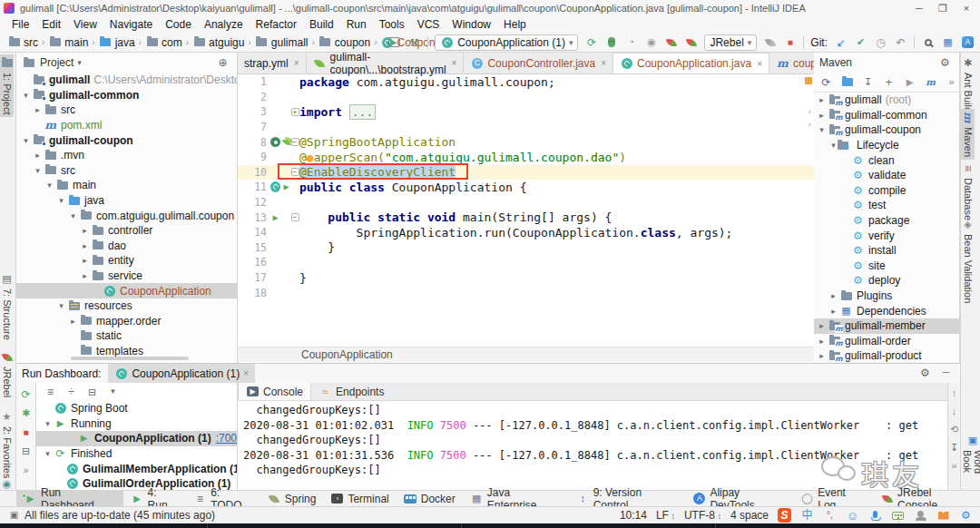 The height and width of the screenshot is (528, 980). What do you see at coordinates (71, 392) in the screenshot?
I see `collapse-all-icon: ÷` at bounding box center [71, 392].